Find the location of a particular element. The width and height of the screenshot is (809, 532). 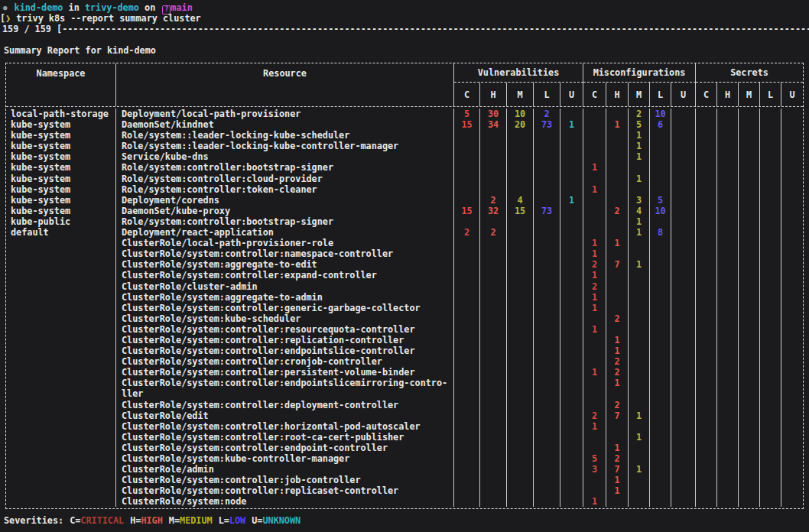

cell-m-h: 2 is located at coordinates (618, 459).